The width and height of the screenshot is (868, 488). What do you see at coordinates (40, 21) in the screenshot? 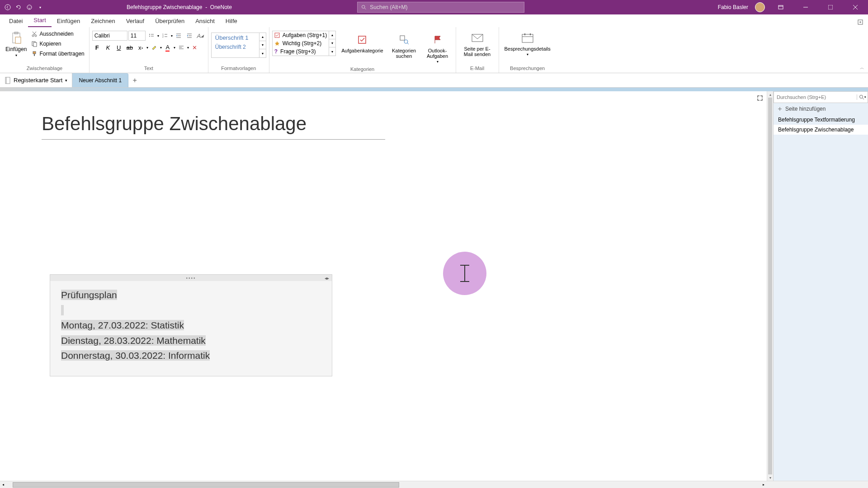
I see `tab-start: Start` at bounding box center [40, 21].